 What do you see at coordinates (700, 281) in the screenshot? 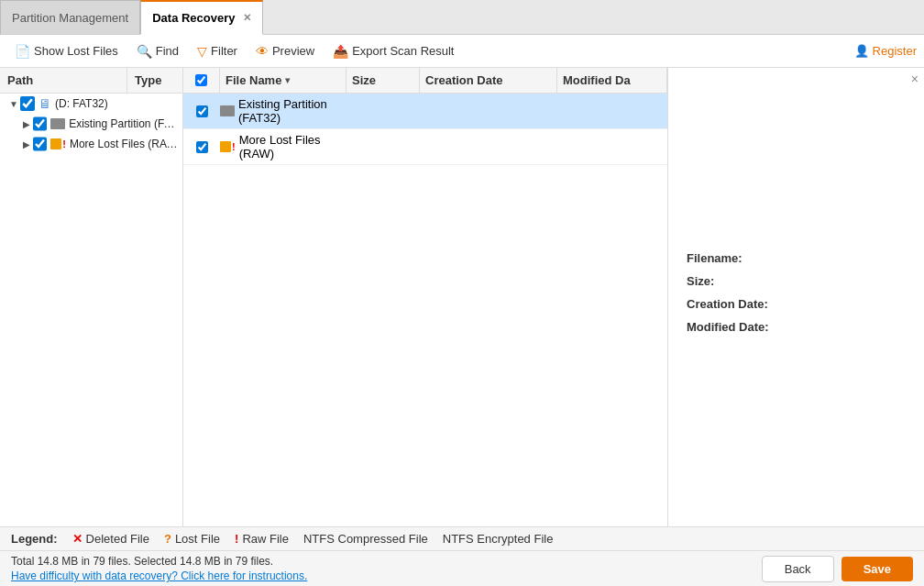
I see `preview-size-field: Size:` at bounding box center [700, 281].